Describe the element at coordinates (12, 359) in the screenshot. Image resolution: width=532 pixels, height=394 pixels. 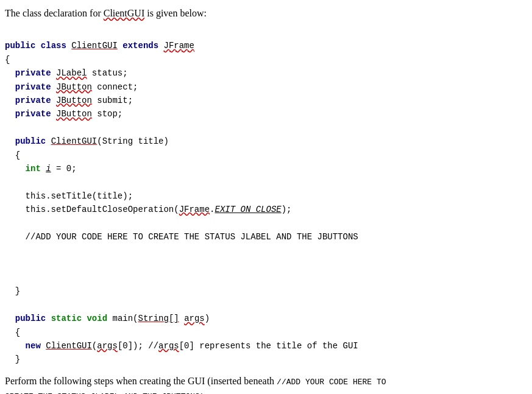
I see `line-24: }` at that location.